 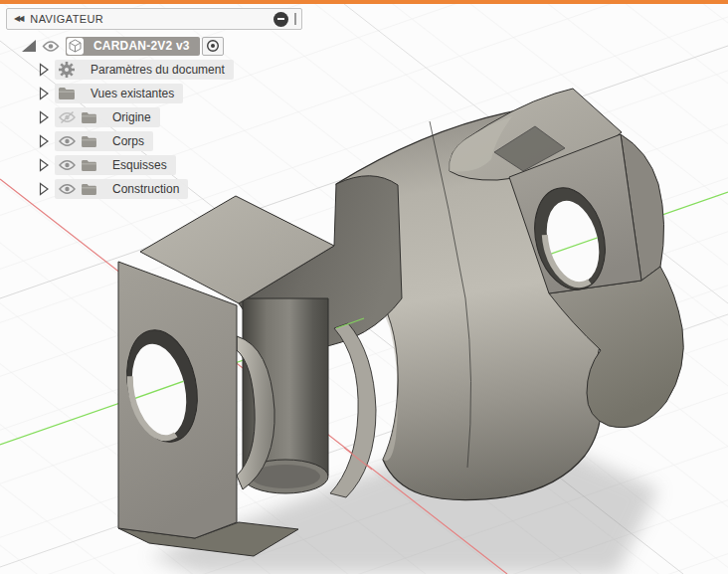 I want to click on tree-row-sketches: Esquisses, so click(x=171, y=165).